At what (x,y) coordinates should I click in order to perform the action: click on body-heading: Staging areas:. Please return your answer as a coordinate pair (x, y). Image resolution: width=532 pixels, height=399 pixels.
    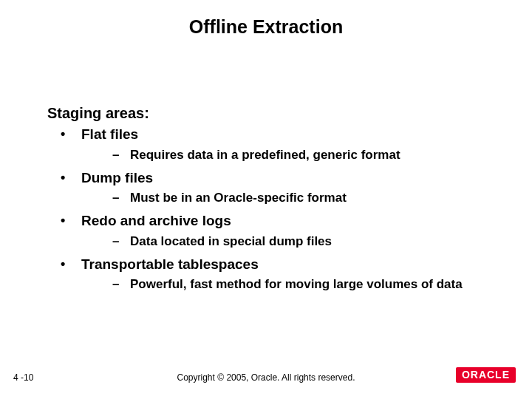
    Looking at the image, I should click on (275, 114).